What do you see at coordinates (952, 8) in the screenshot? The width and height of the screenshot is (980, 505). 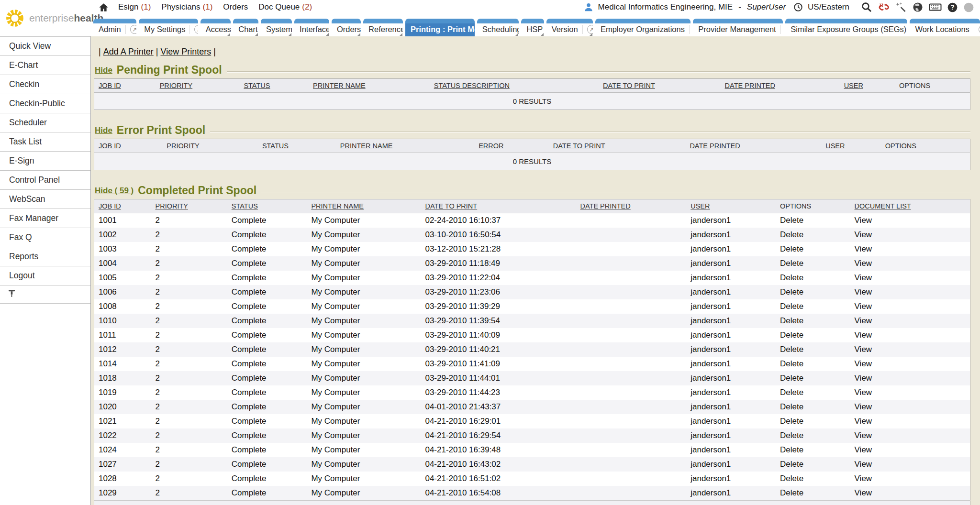 I see `help-icon: ?` at bounding box center [952, 8].